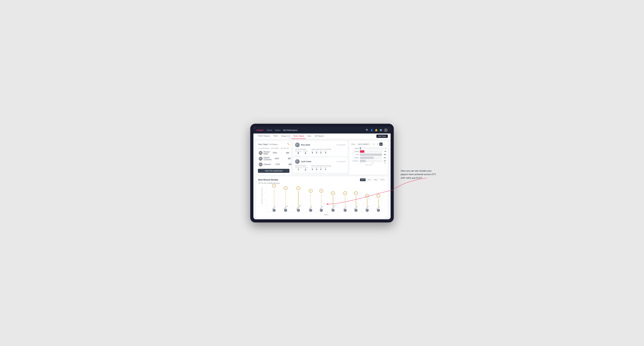  What do you see at coordinates (333, 204) in the screenshot?
I see `streak-bar-item: 4x E. Crossman` at bounding box center [333, 204].